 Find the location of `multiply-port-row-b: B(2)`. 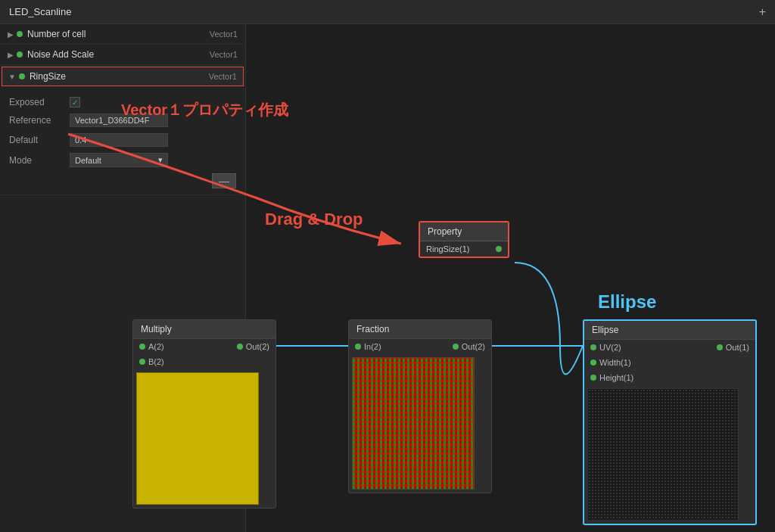

multiply-port-row-b: B(2) is located at coordinates (204, 362).